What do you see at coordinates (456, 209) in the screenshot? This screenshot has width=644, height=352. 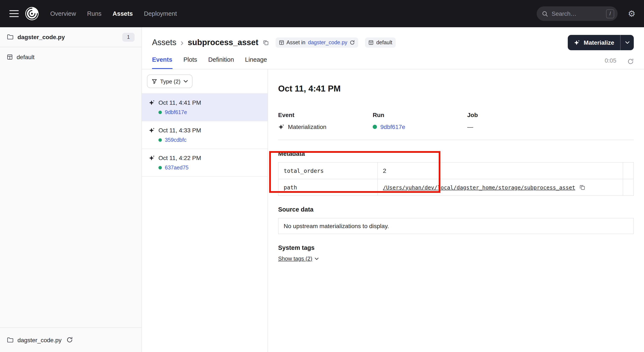 I see `source-data-heading: Source data` at bounding box center [456, 209].